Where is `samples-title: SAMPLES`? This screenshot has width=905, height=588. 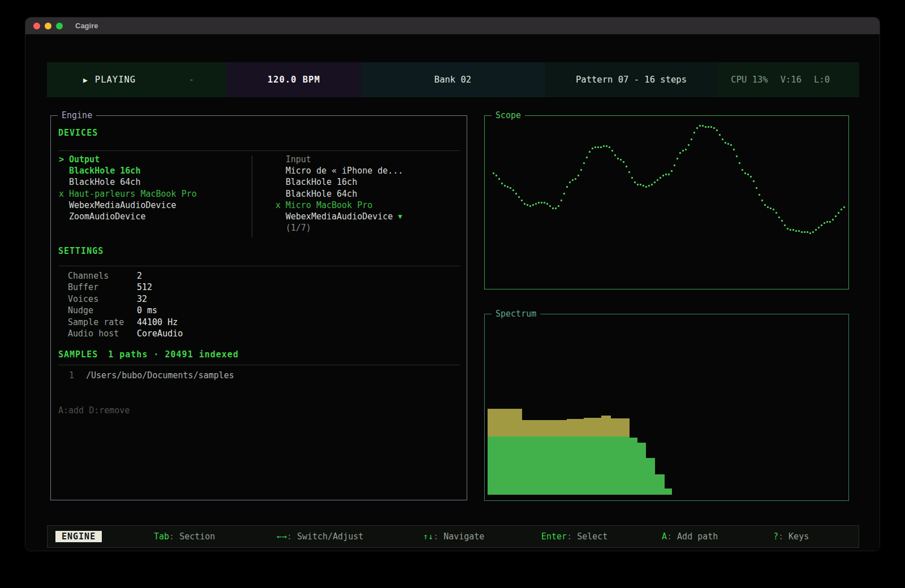 samples-title: SAMPLES is located at coordinates (78, 354).